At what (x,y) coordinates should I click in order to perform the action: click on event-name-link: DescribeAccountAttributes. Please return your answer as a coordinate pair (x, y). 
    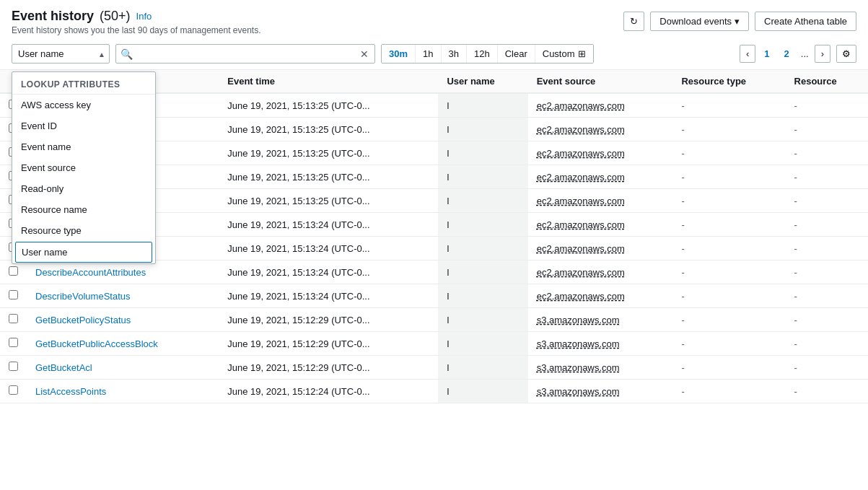
    Looking at the image, I should click on (91, 273).